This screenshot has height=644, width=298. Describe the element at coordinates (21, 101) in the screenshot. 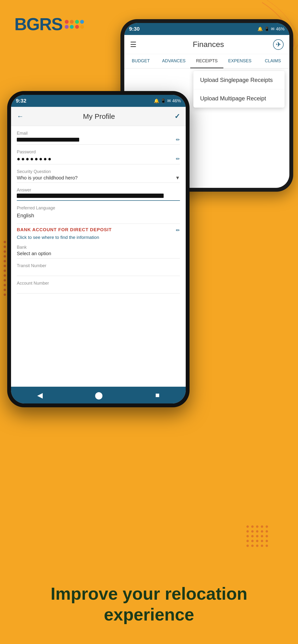

I see `status-time-profile: 9:32` at that location.